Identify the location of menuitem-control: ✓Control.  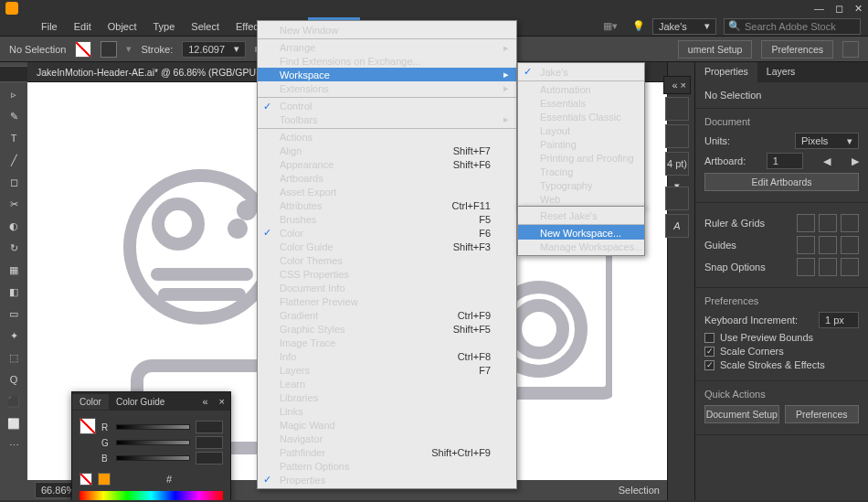
(387, 104).